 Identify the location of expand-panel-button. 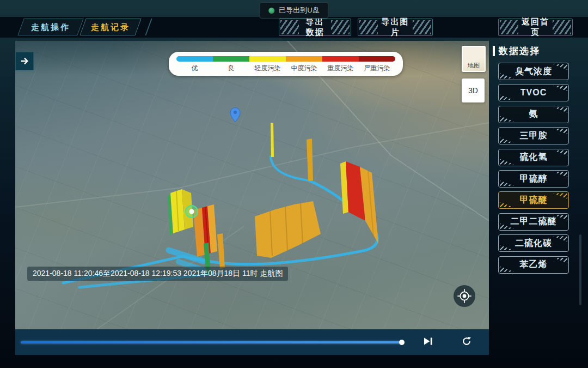
(24, 61).